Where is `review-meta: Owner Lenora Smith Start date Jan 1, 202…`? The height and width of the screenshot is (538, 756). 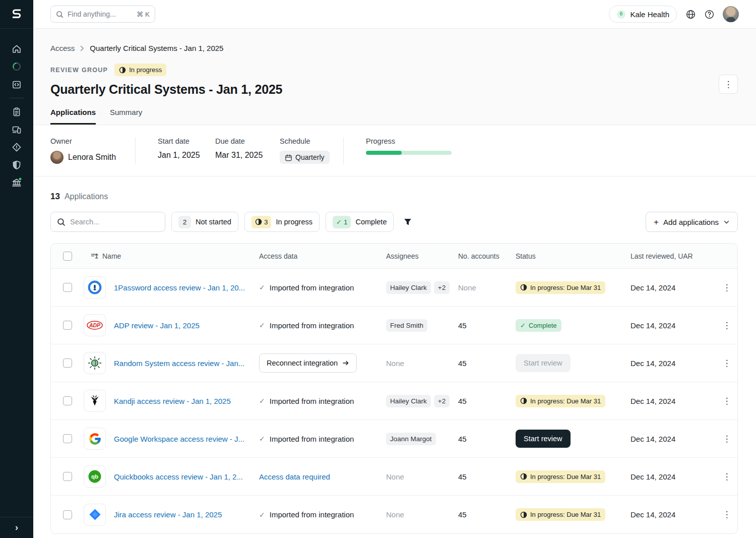 review-meta: Owner Lenora Smith Start date Jan 1, 202… is located at coordinates (395, 151).